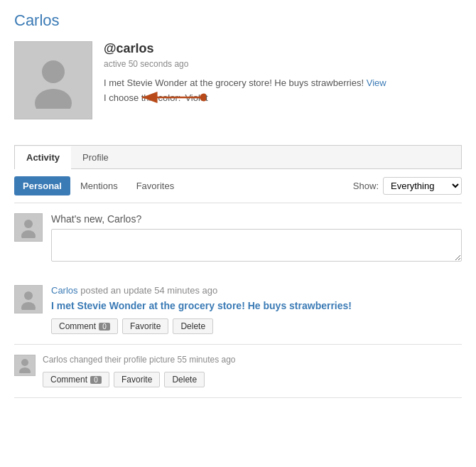  I want to click on post-body-0: I met Stevie Wonder at the grocery store…, so click(256, 306).